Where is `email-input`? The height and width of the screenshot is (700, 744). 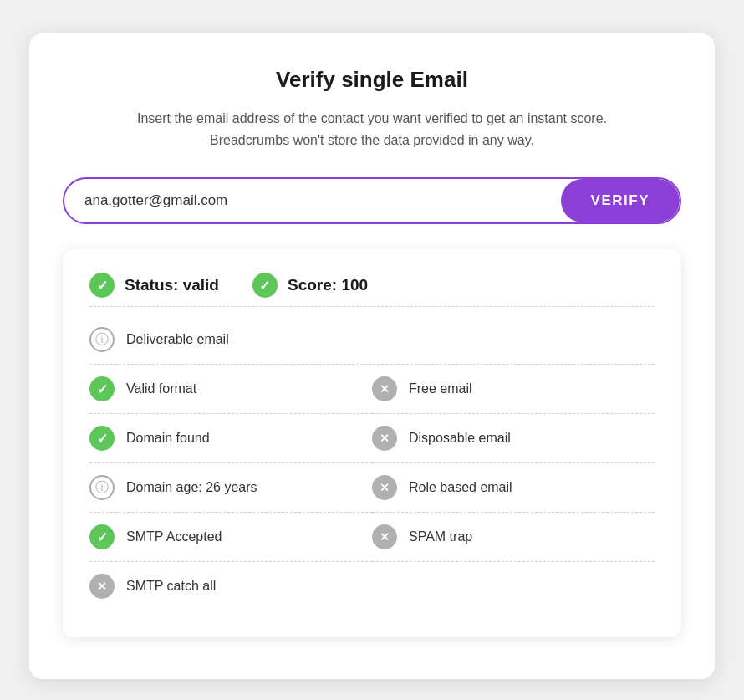
email-input is located at coordinates (313, 201).